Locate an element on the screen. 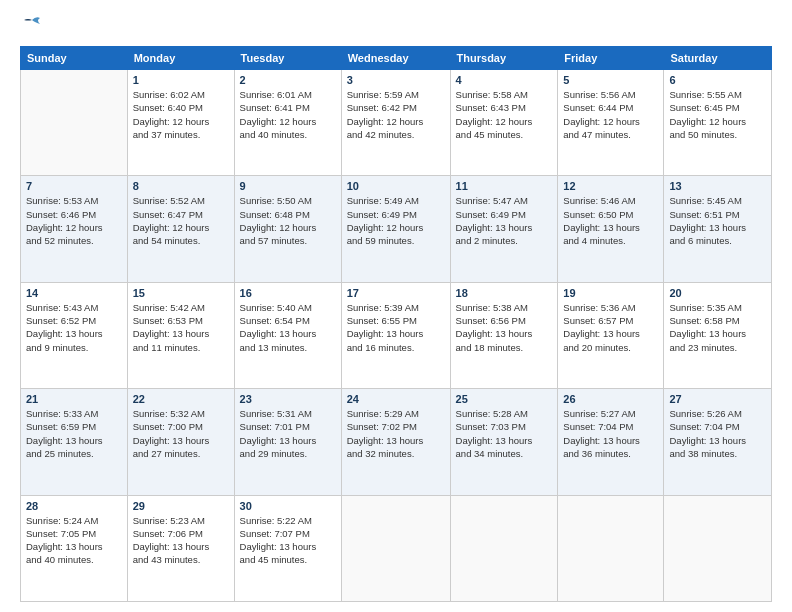 The image size is (792, 612). day-info: Sunrise: 5:23 AM Sunset: 7:06 PM Dayligh… is located at coordinates (181, 540).